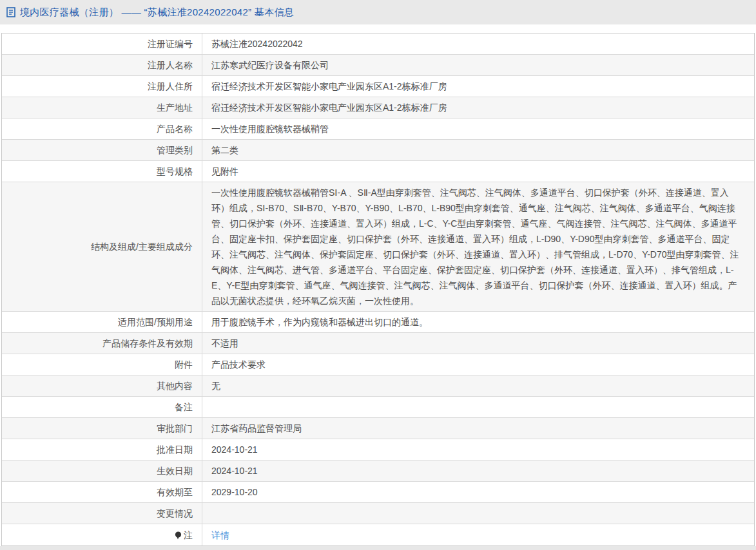  What do you see at coordinates (102, 108) in the screenshot?
I see `row-label: 生产地址` at bounding box center [102, 108].